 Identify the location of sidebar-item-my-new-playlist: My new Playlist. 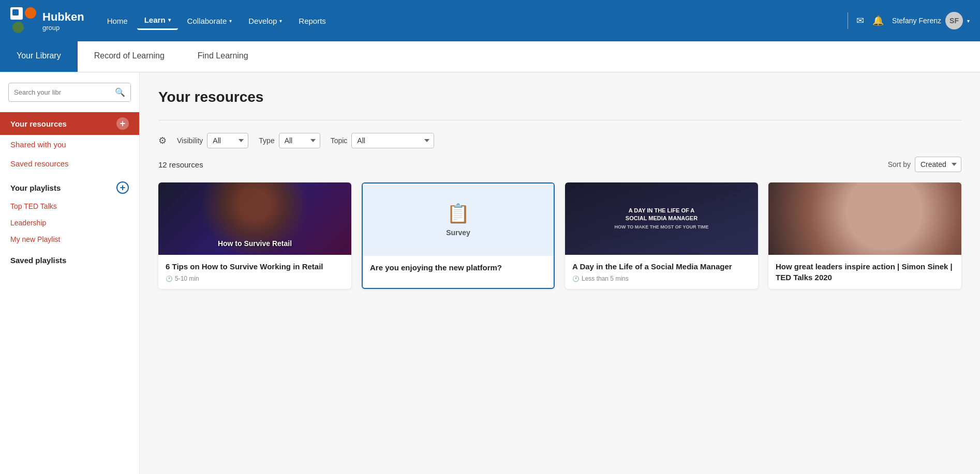
(69, 239).